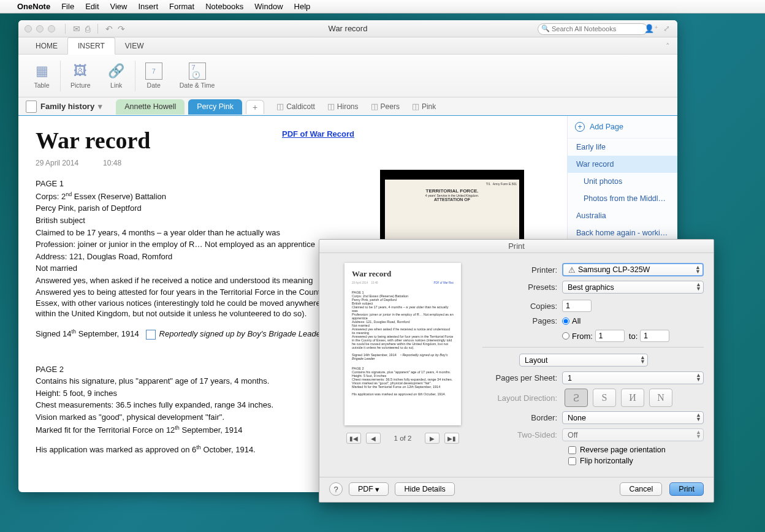 Image resolution: width=765 pixels, height=532 pixels. Describe the element at coordinates (452, 210) in the screenshot. I see `embedded-image: T/1 Army Form E.501 TERRITORIAL FORCE. 4…` at that location.